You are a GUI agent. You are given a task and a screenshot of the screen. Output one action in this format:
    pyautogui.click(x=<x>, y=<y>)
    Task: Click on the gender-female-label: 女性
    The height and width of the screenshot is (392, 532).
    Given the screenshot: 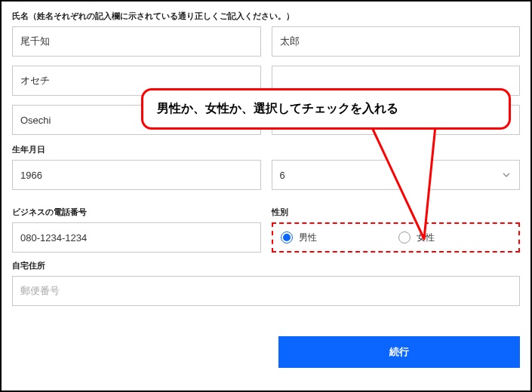 What is the action you would take?
    pyautogui.click(x=426, y=238)
    